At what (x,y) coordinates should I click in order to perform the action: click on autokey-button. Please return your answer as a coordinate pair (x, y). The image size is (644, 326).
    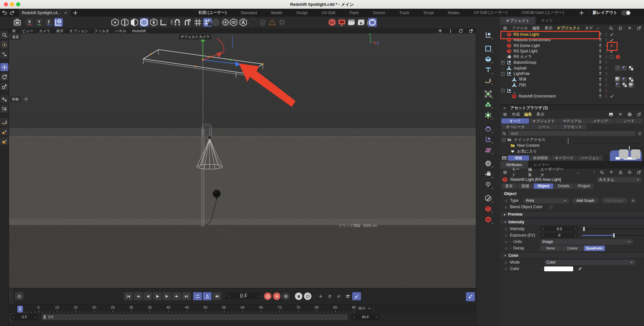
    Looking at the image, I should click on (277, 296).